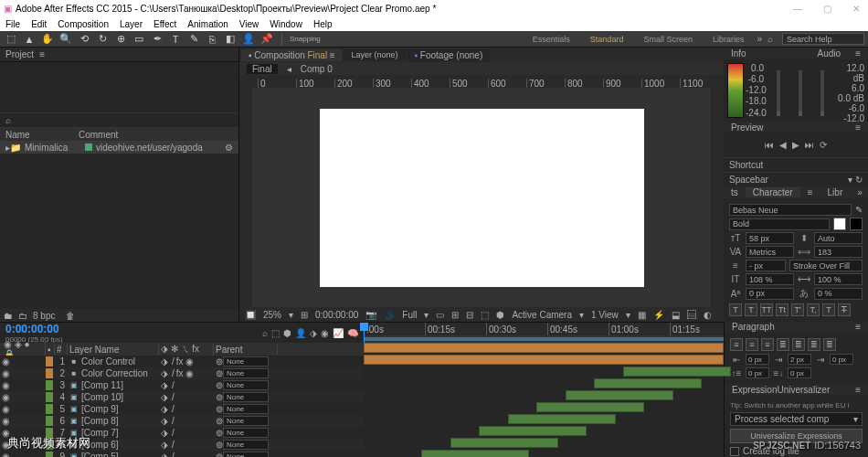  Describe the element at coordinates (276, 333) in the screenshot. I see `composition-mini-icon: ⬚` at that location.